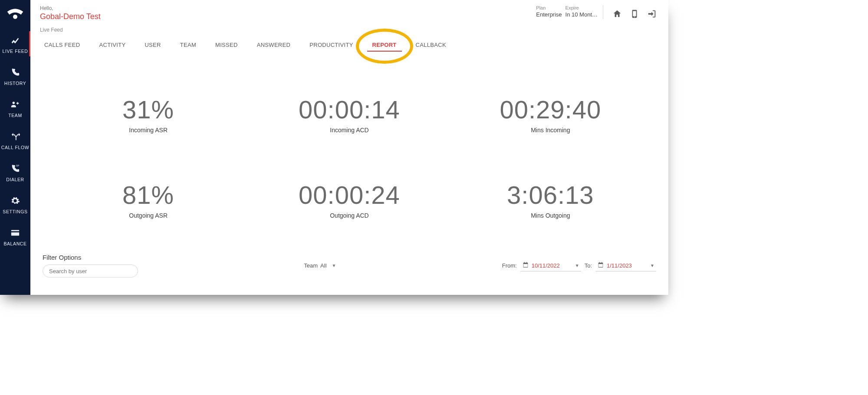  What do you see at coordinates (349, 271) in the screenshot?
I see `filter-row: Filter Options Team All ▼ From: 10/11/20…` at bounding box center [349, 271].